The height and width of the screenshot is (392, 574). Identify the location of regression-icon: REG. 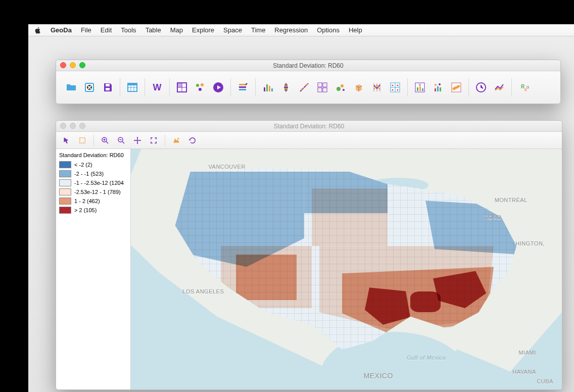
(524, 87).